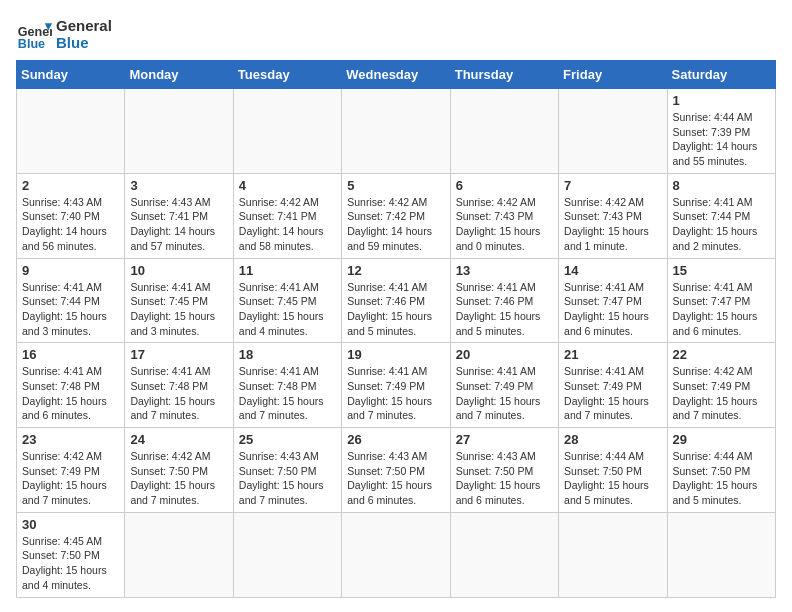 The width and height of the screenshot is (792, 612). Describe the element at coordinates (722, 270) in the screenshot. I see `day-number: 15` at that location.